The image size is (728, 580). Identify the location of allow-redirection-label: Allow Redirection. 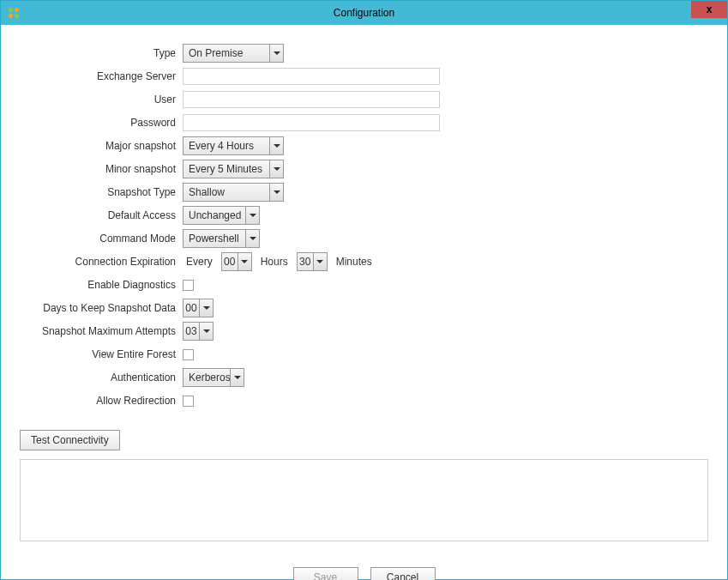
(101, 401).